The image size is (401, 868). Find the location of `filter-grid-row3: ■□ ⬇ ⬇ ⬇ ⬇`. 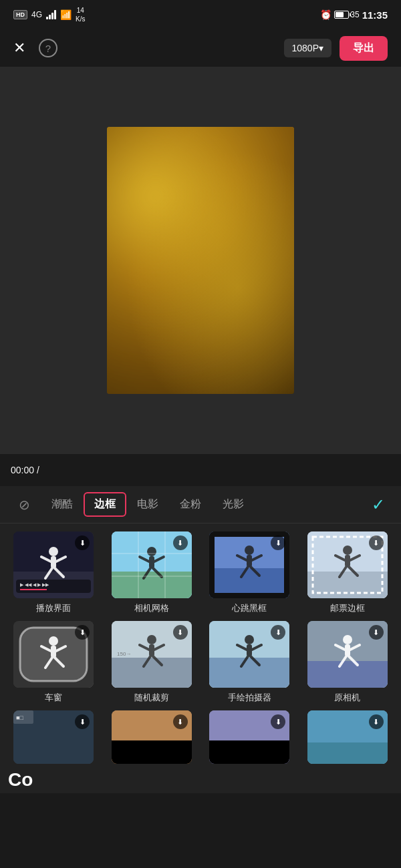

filter-grid-row3: ■□ ⬇ ⬇ ⬇ ⬇ is located at coordinates (200, 734).